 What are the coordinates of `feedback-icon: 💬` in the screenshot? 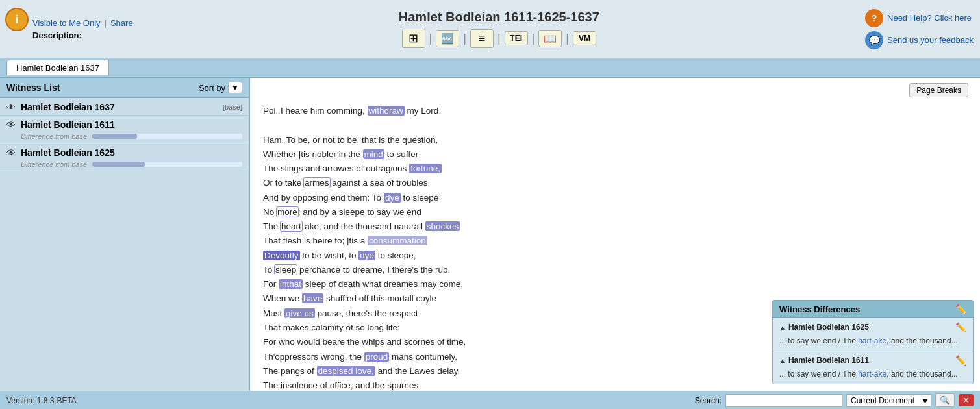 It's located at (874, 40).